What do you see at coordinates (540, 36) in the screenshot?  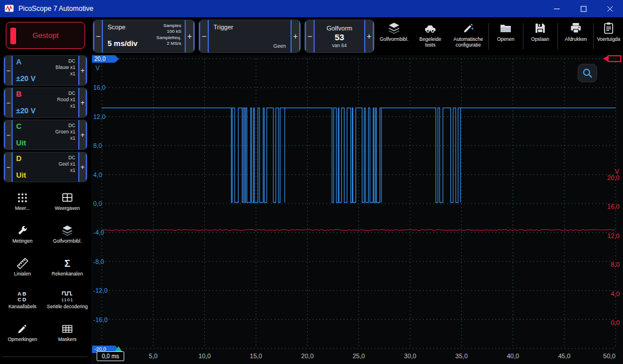 I see `save-button: Opslaan` at bounding box center [540, 36].